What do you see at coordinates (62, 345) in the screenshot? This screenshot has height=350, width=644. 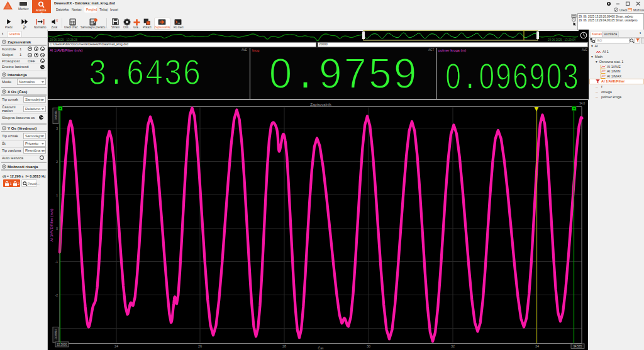 I see `svg-text: 22,5000` at bounding box center [62, 345].